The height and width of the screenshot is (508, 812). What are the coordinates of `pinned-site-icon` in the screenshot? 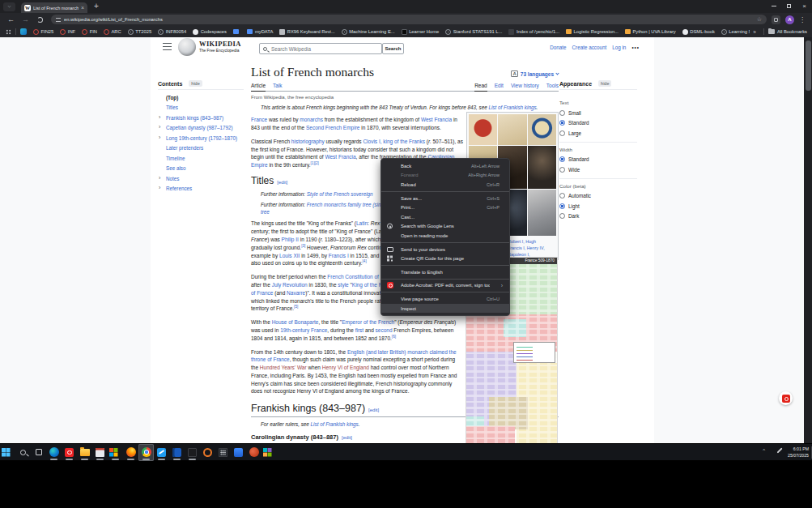 It's located at (23, 32).